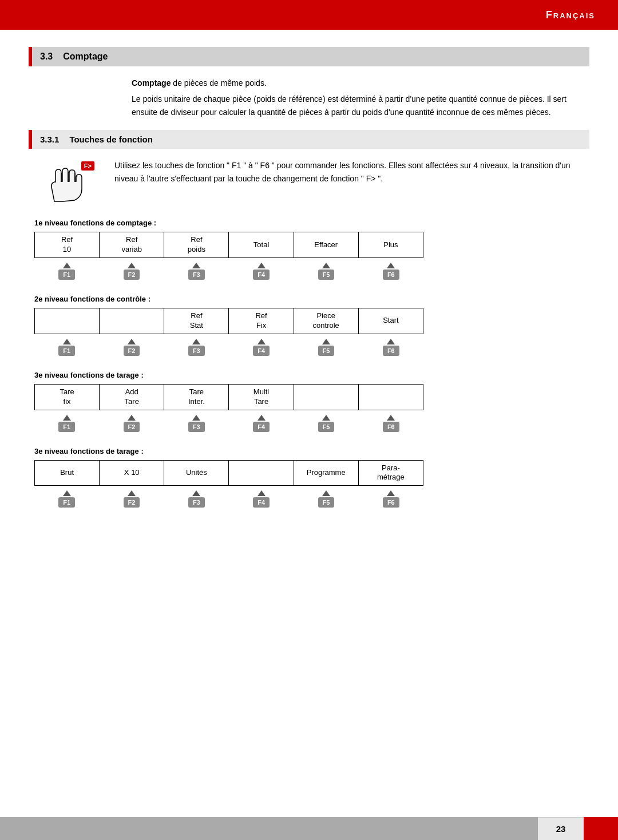 Image resolution: width=618 pixels, height=840 pixels. I want to click on subsection-intro: F> Utilisez les touches de fonction " F1…, so click(309, 183).